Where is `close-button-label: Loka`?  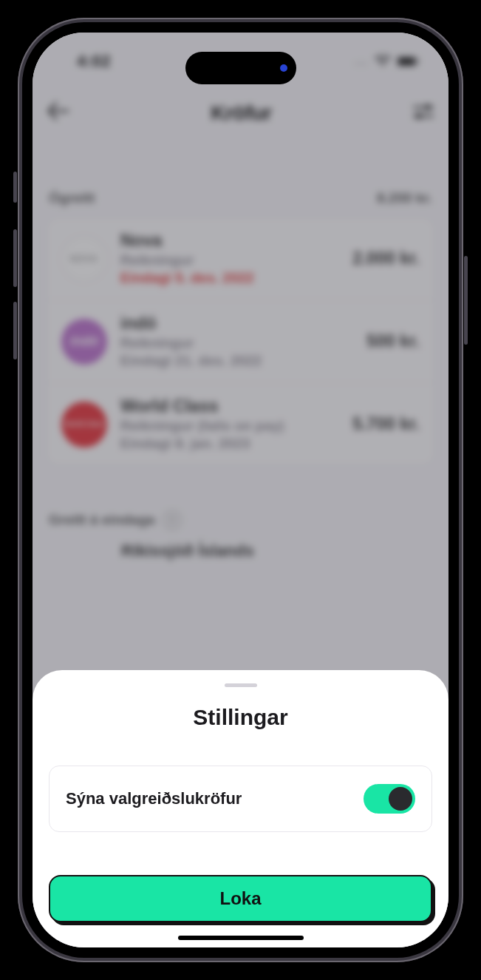 close-button-label: Loka is located at coordinates (240, 899).